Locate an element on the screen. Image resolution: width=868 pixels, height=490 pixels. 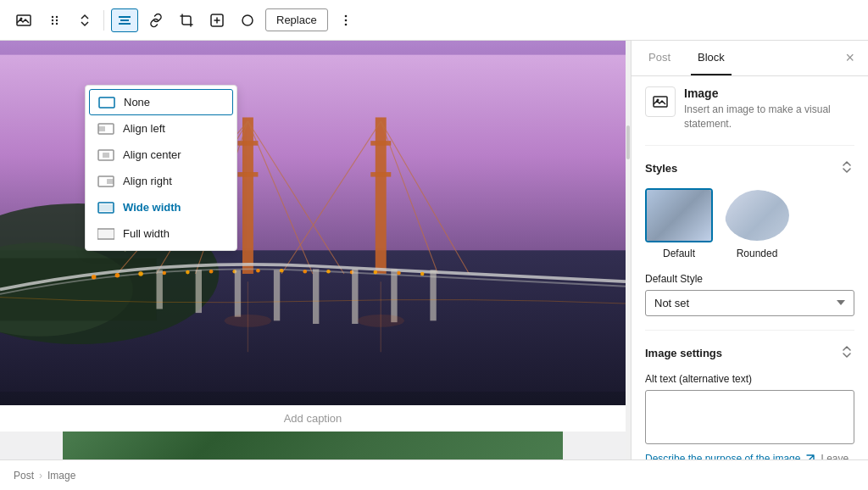
tab-post: Post is located at coordinates (659, 58).